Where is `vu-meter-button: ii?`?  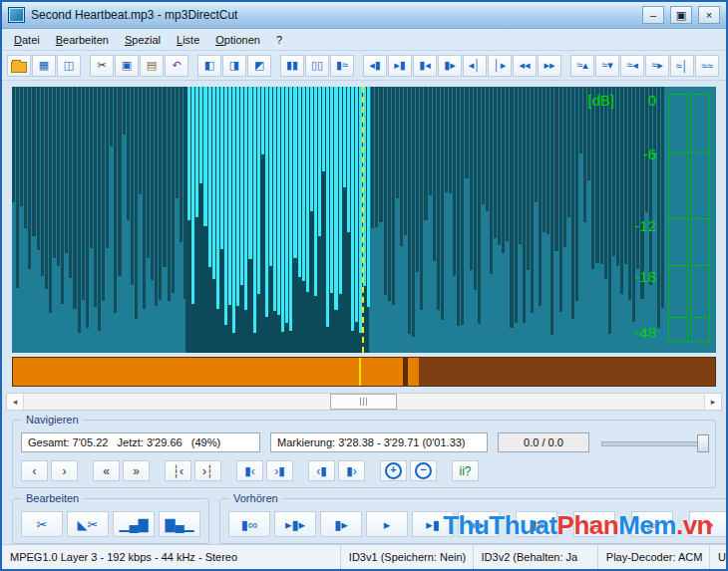
vu-meter-button: ii? is located at coordinates (465, 470).